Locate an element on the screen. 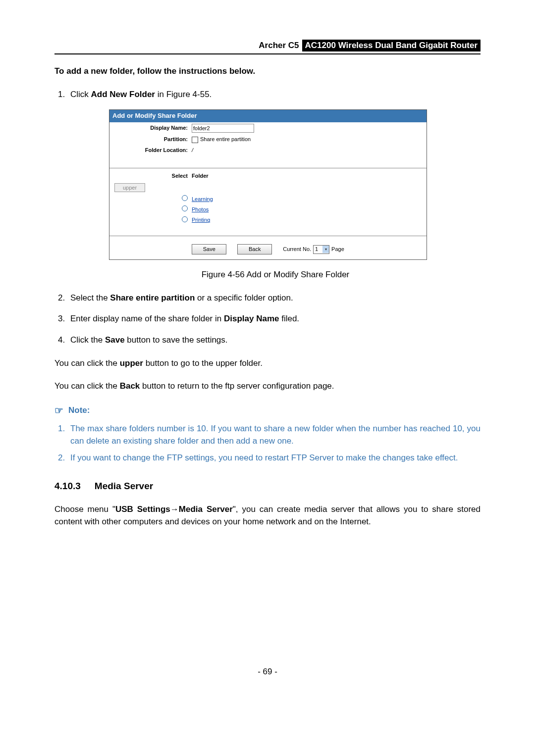 This screenshot has height=756, width=535. upper-button: upper is located at coordinates (130, 188).